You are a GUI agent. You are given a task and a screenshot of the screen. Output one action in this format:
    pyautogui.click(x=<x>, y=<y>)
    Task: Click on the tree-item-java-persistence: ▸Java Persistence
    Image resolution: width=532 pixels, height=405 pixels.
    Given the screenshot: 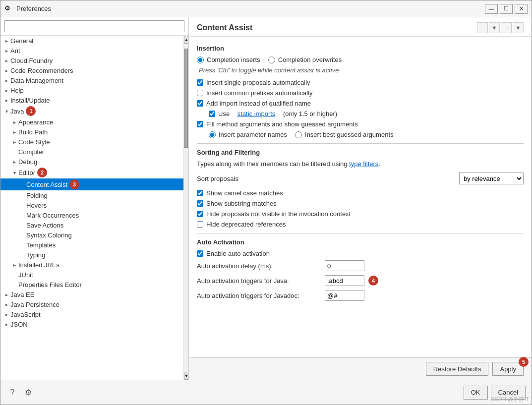 What is the action you would take?
    pyautogui.click(x=92, y=304)
    